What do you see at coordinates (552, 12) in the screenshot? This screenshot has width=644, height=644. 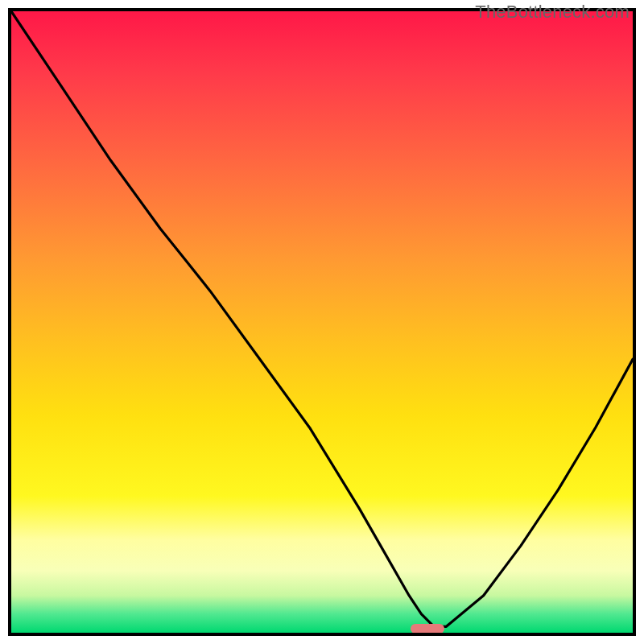 I see `watermark-text: TheBottleneck.com` at bounding box center [552, 12].